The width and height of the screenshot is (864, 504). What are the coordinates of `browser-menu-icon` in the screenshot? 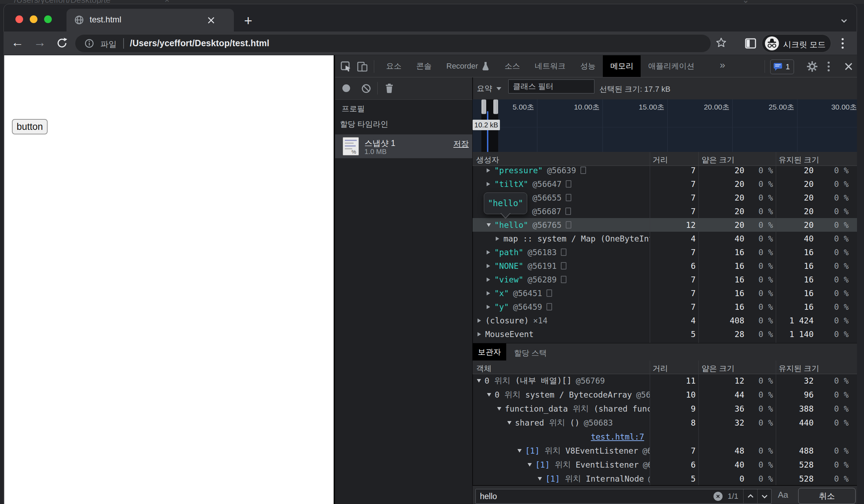 It's located at (842, 43).